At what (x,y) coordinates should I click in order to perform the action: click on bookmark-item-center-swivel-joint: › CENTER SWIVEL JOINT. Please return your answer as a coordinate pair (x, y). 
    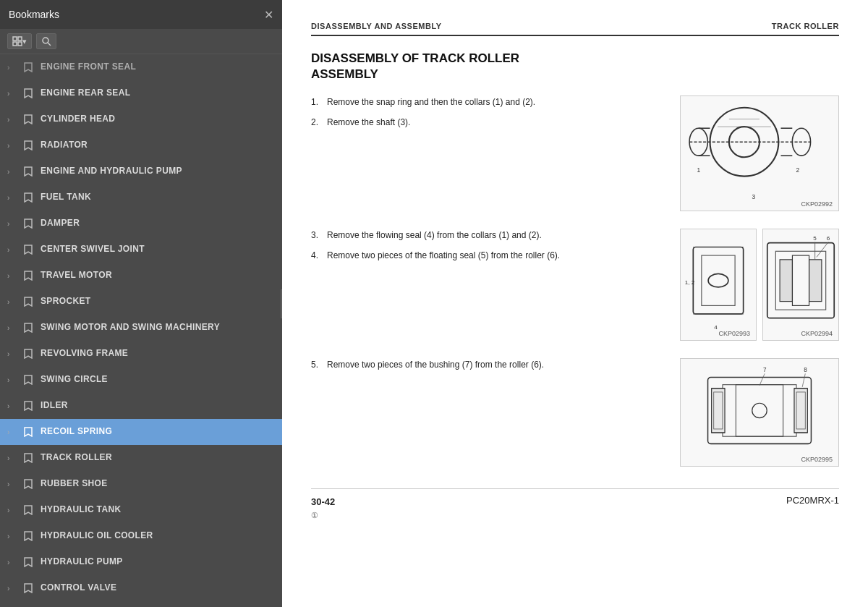
    Looking at the image, I should click on (141, 250).